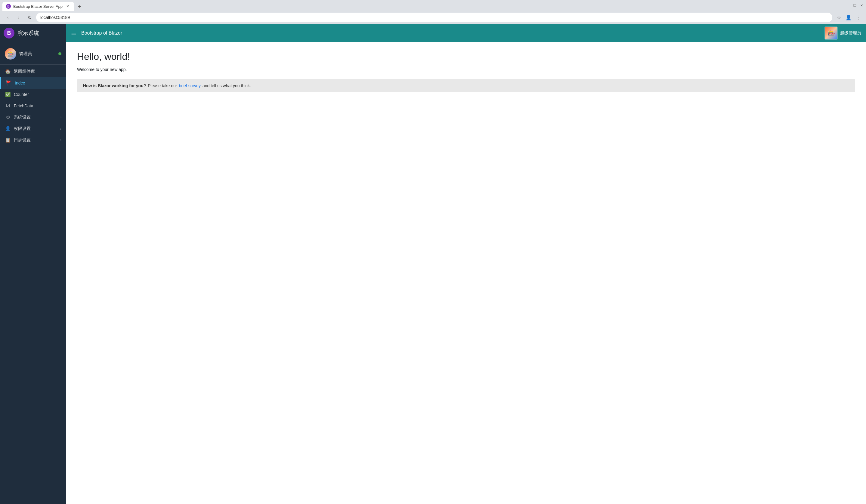 Image resolution: width=866 pixels, height=504 pixels. What do you see at coordinates (8, 117) in the screenshot?
I see `gear-icon: ⚙` at bounding box center [8, 117].